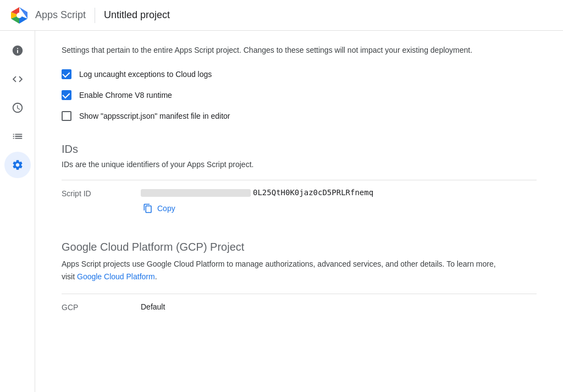 Image resolution: width=563 pixels, height=392 pixels. What do you see at coordinates (60, 15) in the screenshot?
I see `app-name-label: Apps Script` at bounding box center [60, 15].